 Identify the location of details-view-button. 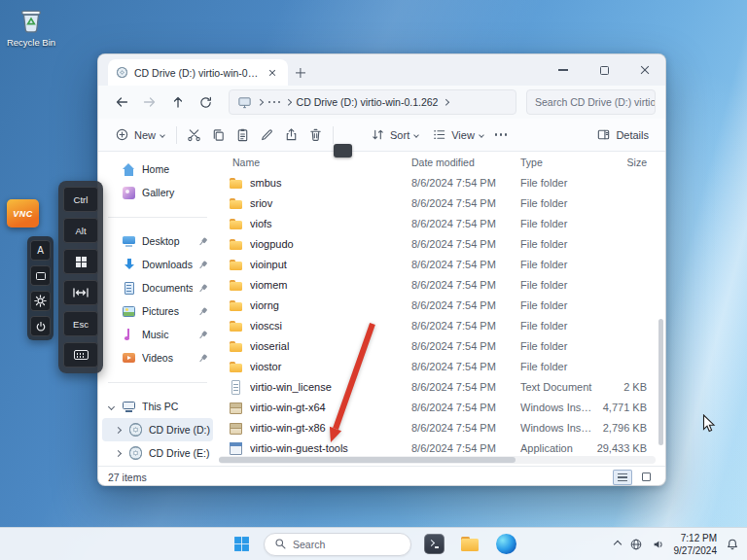
(622, 477).